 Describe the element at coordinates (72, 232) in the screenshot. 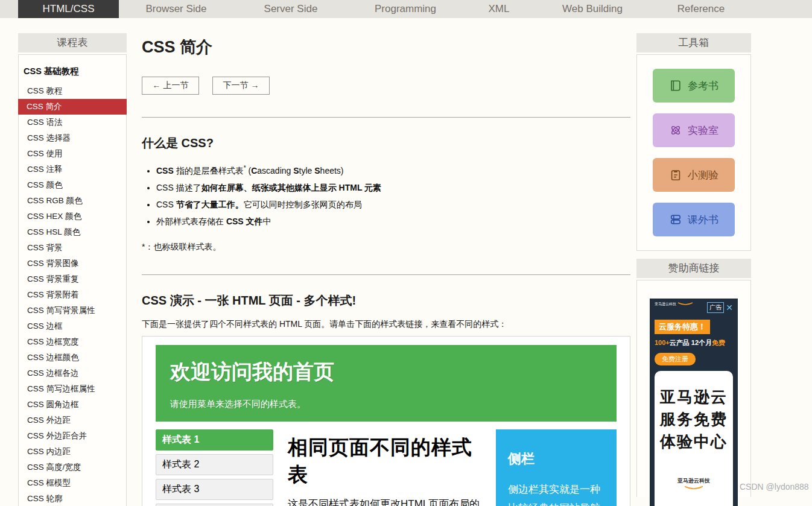

I see `sidebar-item-css-hsl: CSS HSL 颜色` at that location.